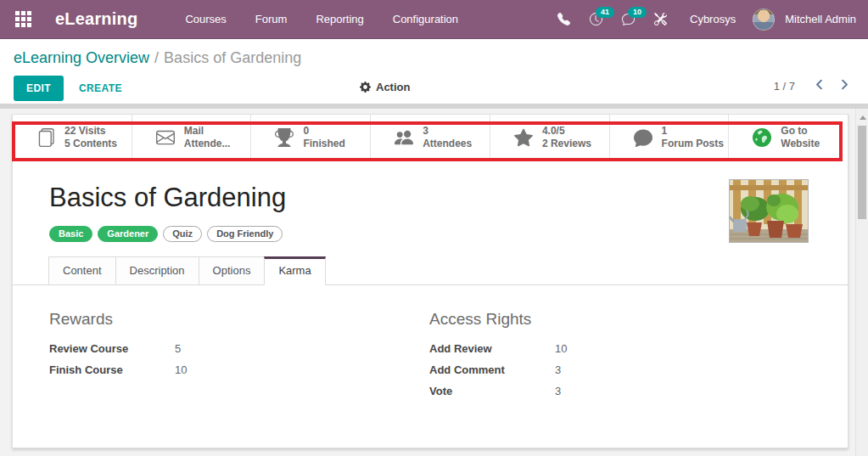 This screenshot has width=868, height=456. I want to click on field-label-finish-course: Finish Course, so click(112, 370).